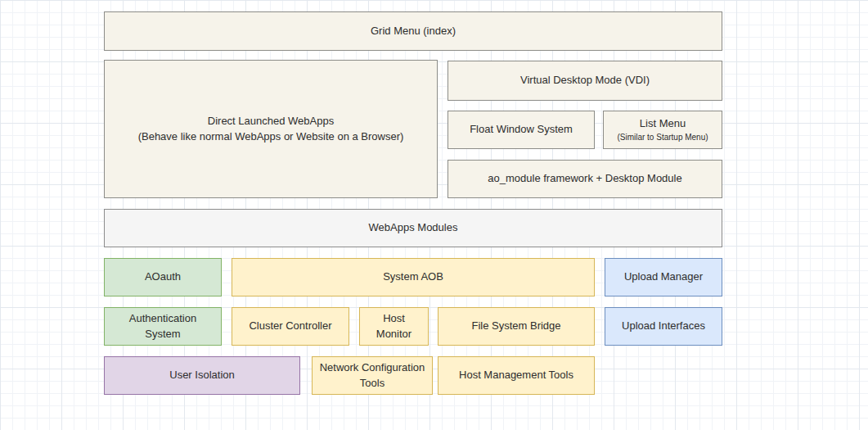 Image resolution: width=868 pixels, height=430 pixels. I want to click on node-virtual-desktop-mode-label: Virtual Desktop Mode (VDI), so click(585, 80).